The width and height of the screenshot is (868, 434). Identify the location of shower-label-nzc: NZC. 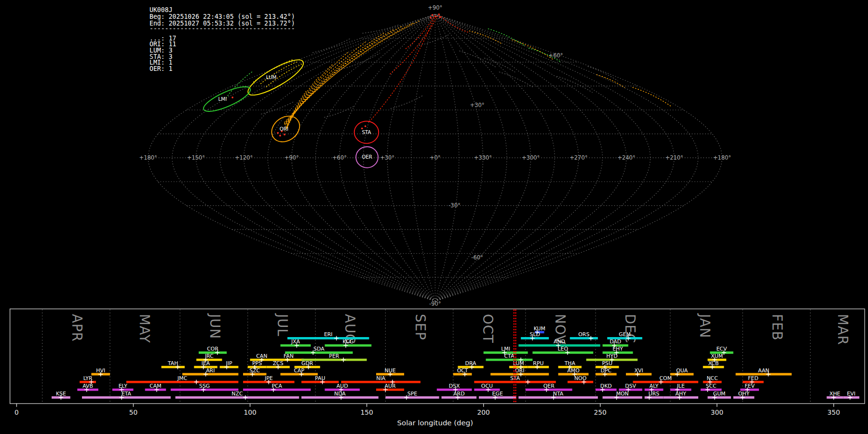
(237, 393).